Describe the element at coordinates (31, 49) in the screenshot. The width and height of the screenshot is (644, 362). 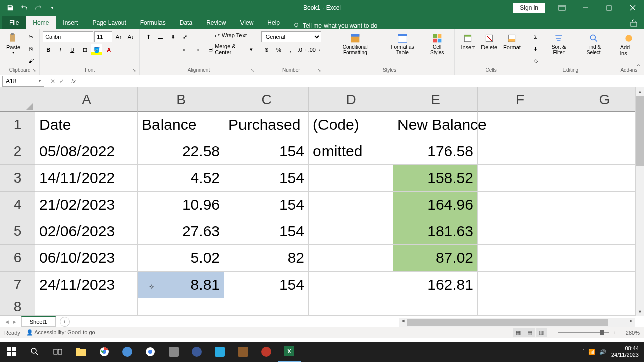
I see `copy-icon: ⎘` at that location.